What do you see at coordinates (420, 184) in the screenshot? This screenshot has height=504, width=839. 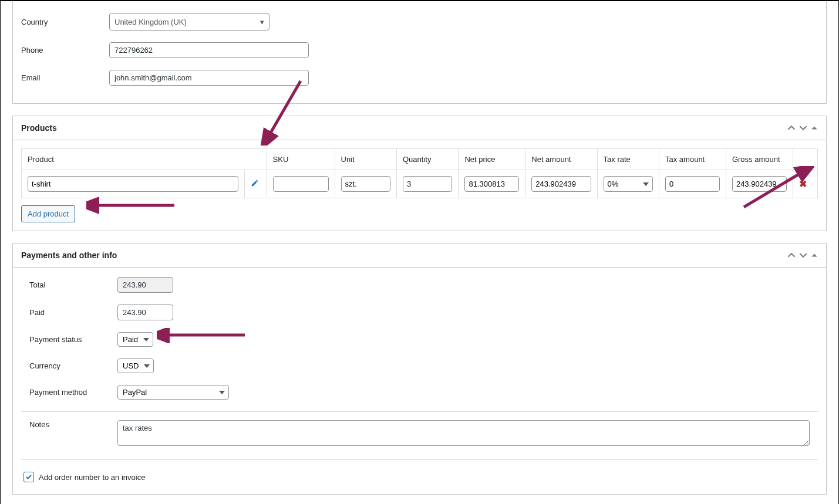 I see `product-row: 0% ✖` at bounding box center [420, 184].